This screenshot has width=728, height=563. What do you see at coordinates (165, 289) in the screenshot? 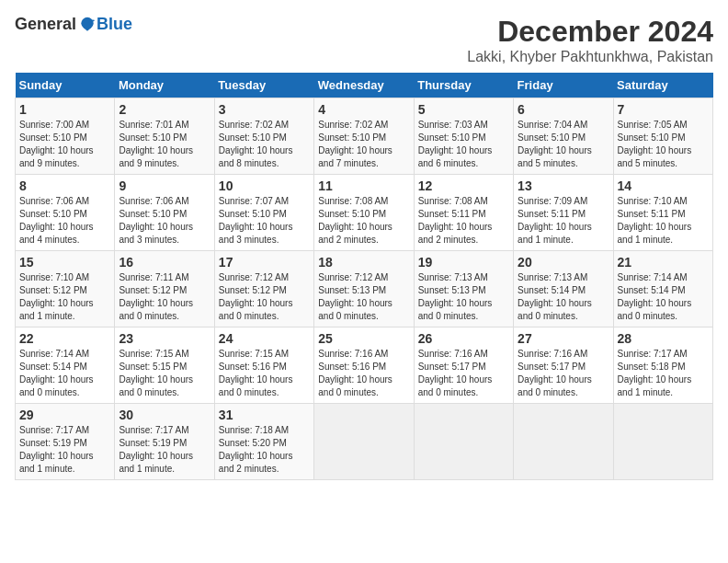
I see `calendar-cell: 16 Sunrise: 7:11 AM Sunset: 5:12 PM Dayl…` at bounding box center [165, 289].